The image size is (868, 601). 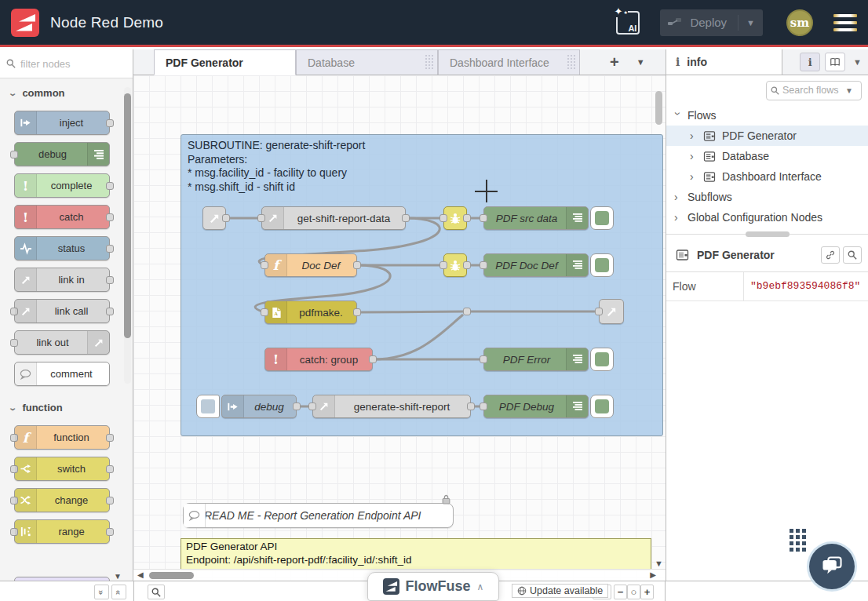 What do you see at coordinates (62, 469) in the screenshot?
I see `palette-node-switch: switch` at bounding box center [62, 469].